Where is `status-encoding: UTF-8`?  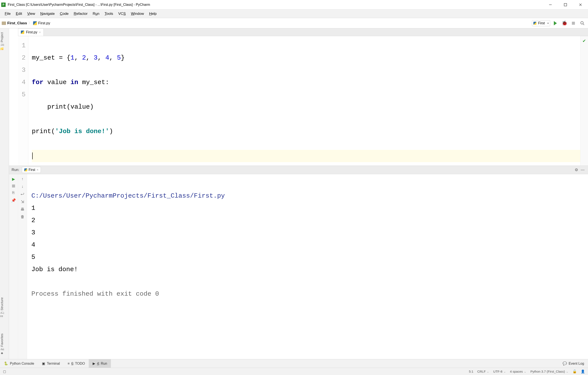
status-encoding: UTF-8 is located at coordinates (498, 371).